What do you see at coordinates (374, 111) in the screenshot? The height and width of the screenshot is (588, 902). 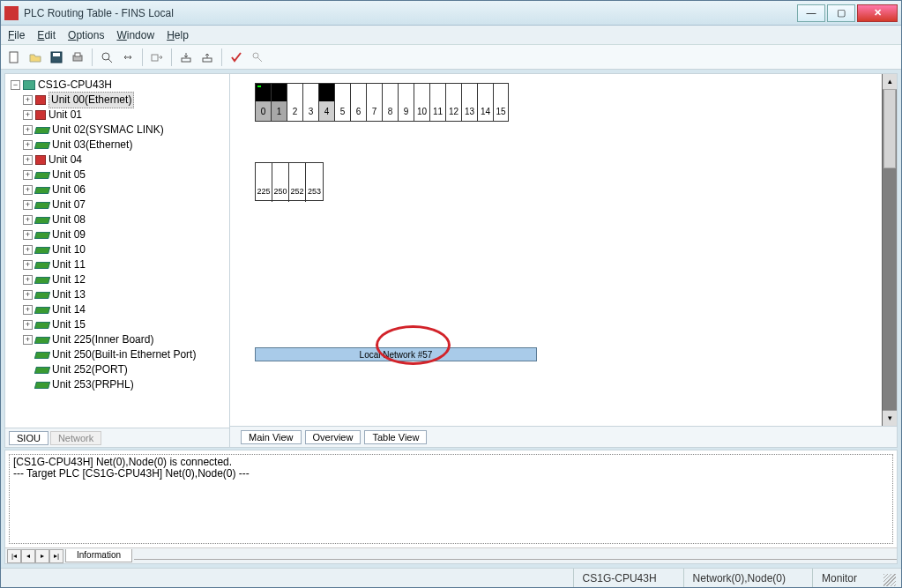 I see `slot-cell: 7` at bounding box center [374, 111].